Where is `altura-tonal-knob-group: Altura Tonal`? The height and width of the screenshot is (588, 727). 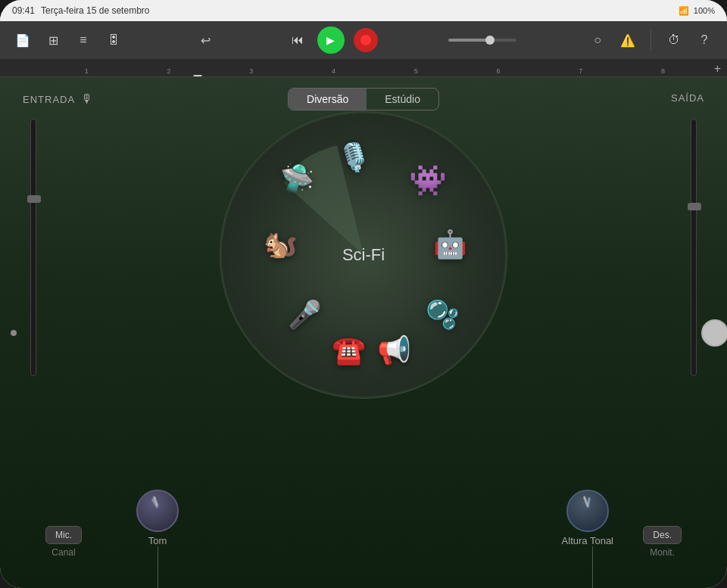
altura-tonal-knob-group: Altura Tonal is located at coordinates (588, 518).